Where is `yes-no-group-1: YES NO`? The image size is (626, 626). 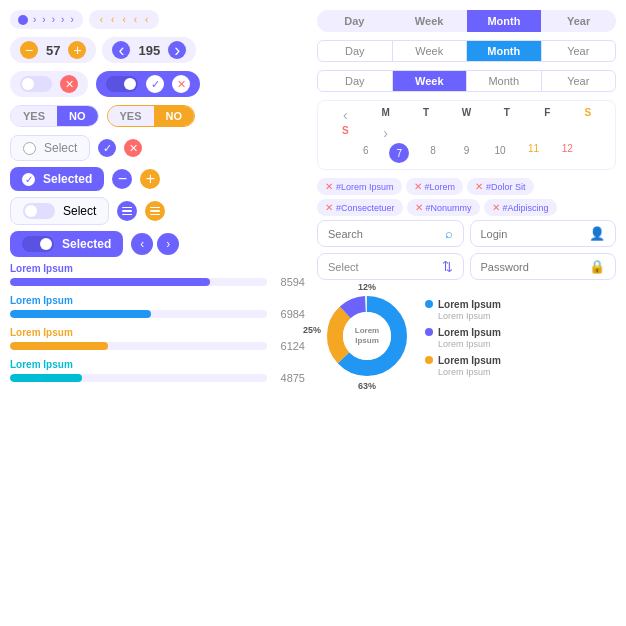 yes-no-group-1: YES NO is located at coordinates (54, 116).